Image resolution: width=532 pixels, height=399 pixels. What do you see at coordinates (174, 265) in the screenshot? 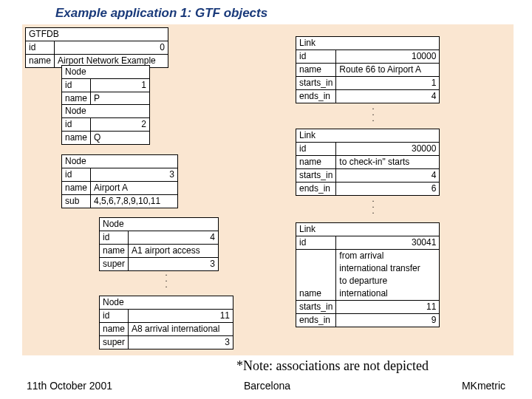
I see `node4-super: 3` at bounding box center [174, 265].